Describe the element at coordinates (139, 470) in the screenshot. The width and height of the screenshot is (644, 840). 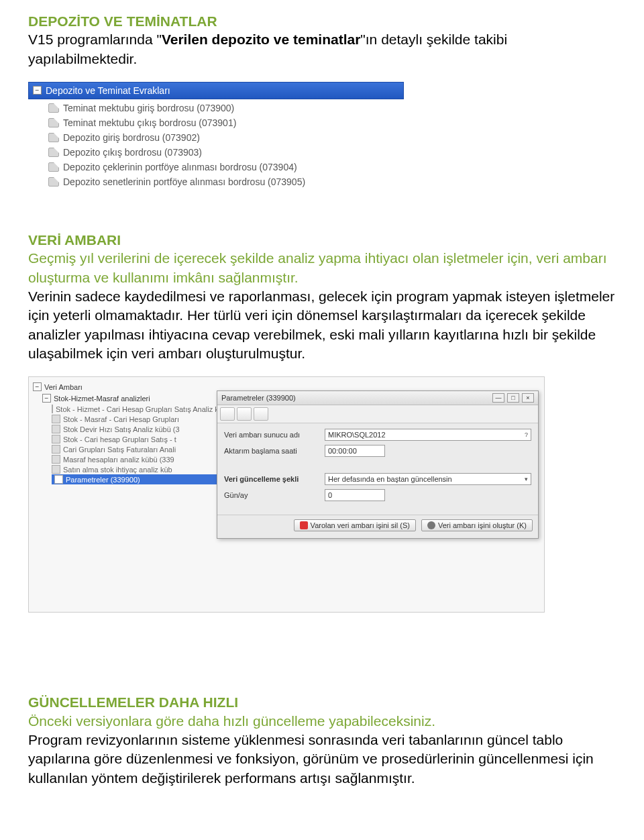
I see `tree2-item: Satın alma stok ihtiyaç analiz küb` at that location.